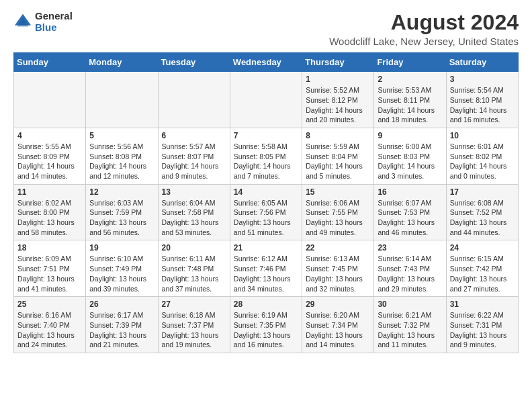 This screenshot has width=532, height=411. Describe the element at coordinates (482, 218) in the screenshot. I see `cell-content: Sunrise: 6:08 AM Sunset: 7:52 PM Dayligh…` at that location.